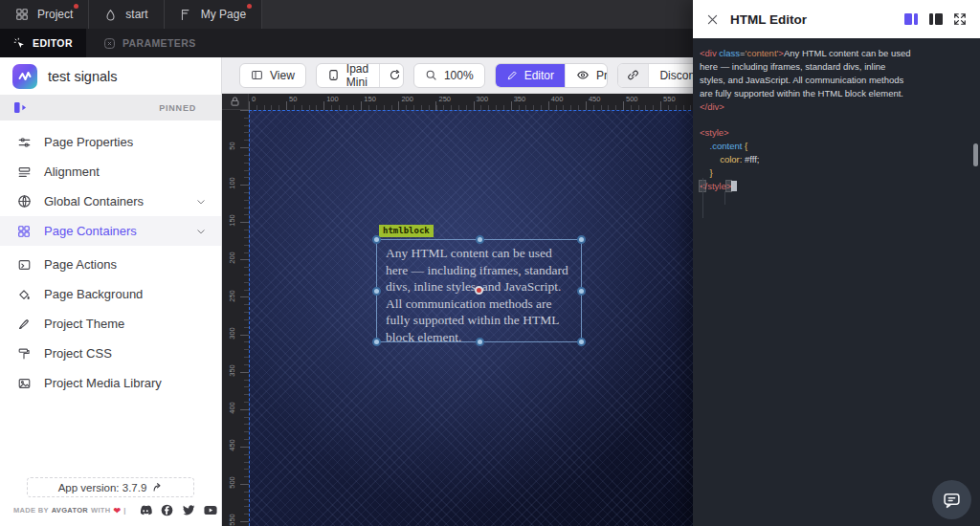 The image size is (980, 526). Describe the element at coordinates (377, 342) in the screenshot. I see `resize-handle-sw` at that location.